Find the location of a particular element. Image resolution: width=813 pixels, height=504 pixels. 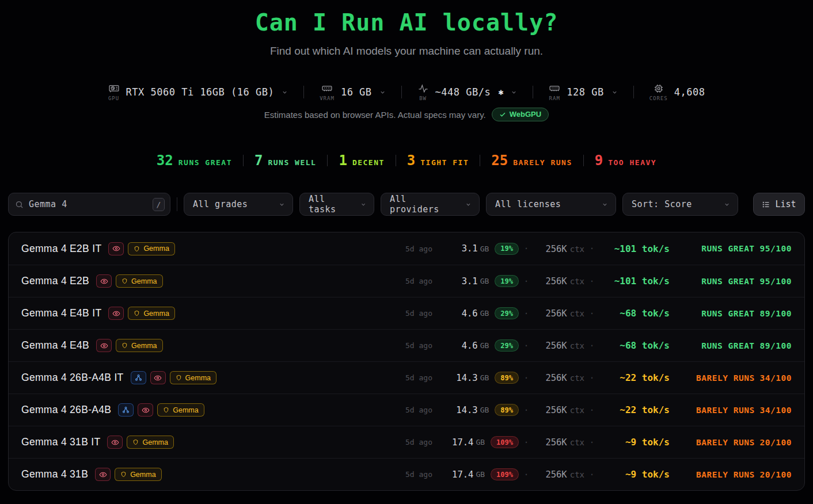

stat-decent: 1 DECENT is located at coordinates (362, 161).